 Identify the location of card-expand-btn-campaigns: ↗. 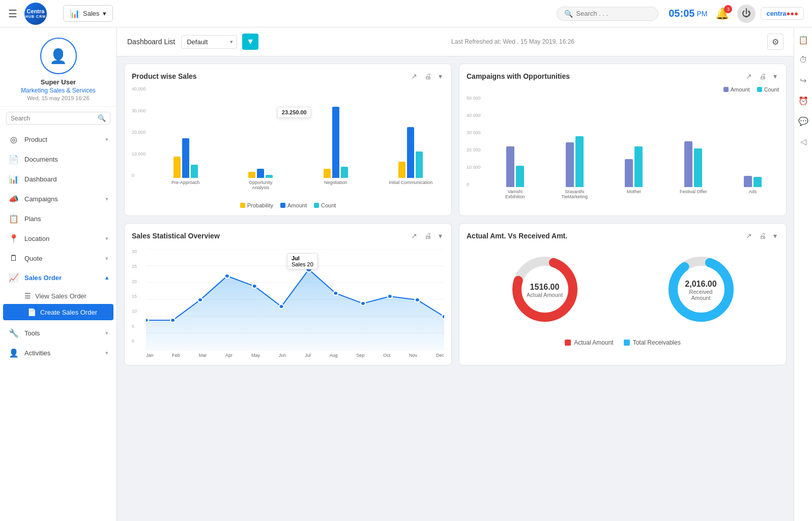
(749, 76).